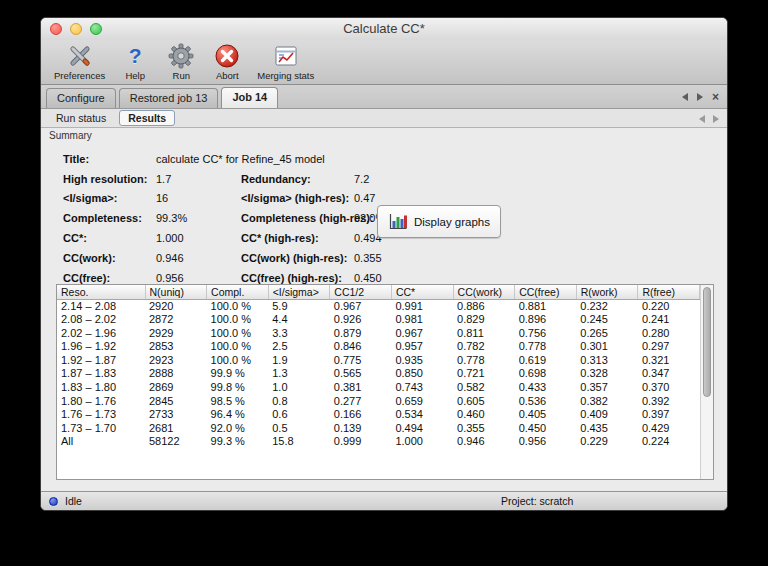 The height and width of the screenshot is (566, 768). What do you see at coordinates (176, 429) in the screenshot?
I see `table-cell: 2681` at bounding box center [176, 429].